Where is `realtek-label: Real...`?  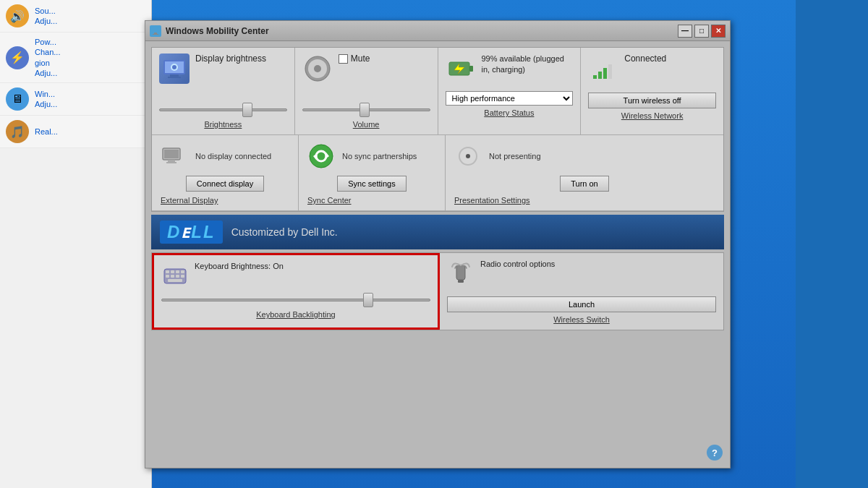 realtek-label: Real... is located at coordinates (46, 132).